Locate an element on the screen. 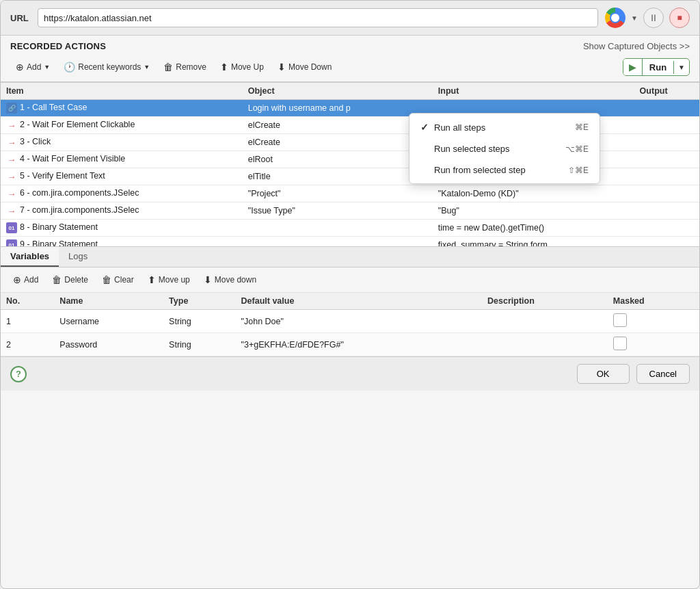  cell-item: 018 - Binary Statement is located at coordinates (122, 228).